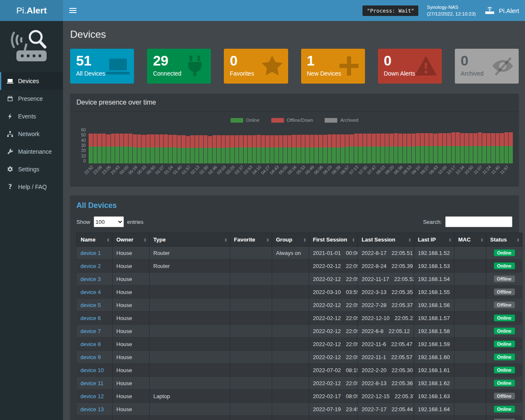 The height and width of the screenshot is (420, 525). Describe the element at coordinates (386, 409) in the screenshot. I see `cell-last-session: 2022-7-1722:05.44` at that location.